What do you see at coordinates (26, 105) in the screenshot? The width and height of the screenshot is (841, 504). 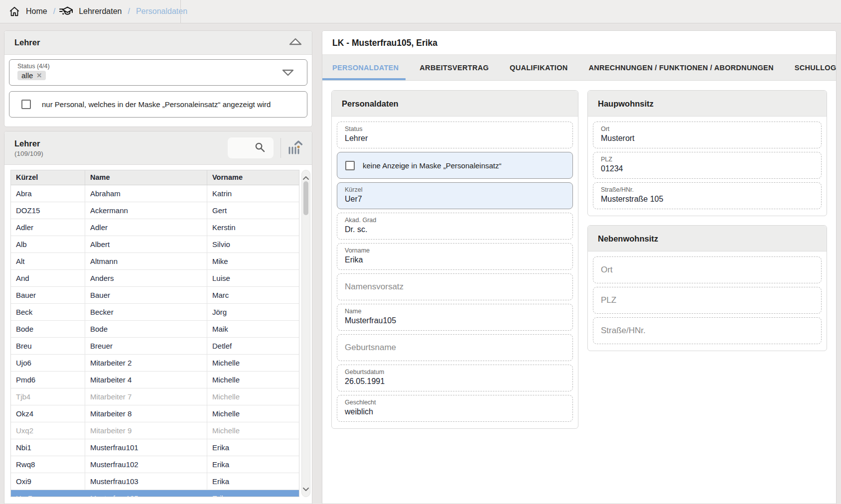 I see `personaleinsatz-filter-checkbox` at bounding box center [26, 105].